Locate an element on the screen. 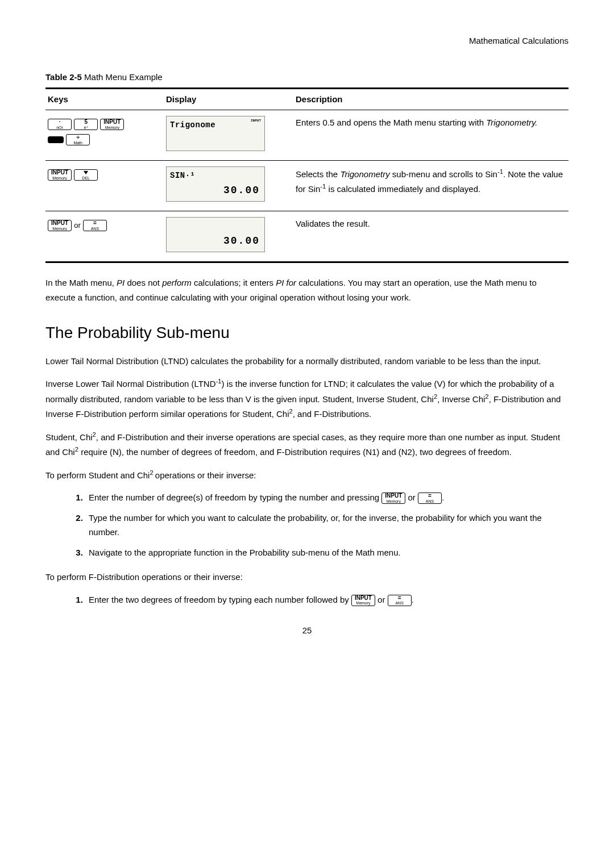  table-row: ·nOr 5eˣ INPUTMemory ÷Math Trigonome INP… is located at coordinates (307, 135).